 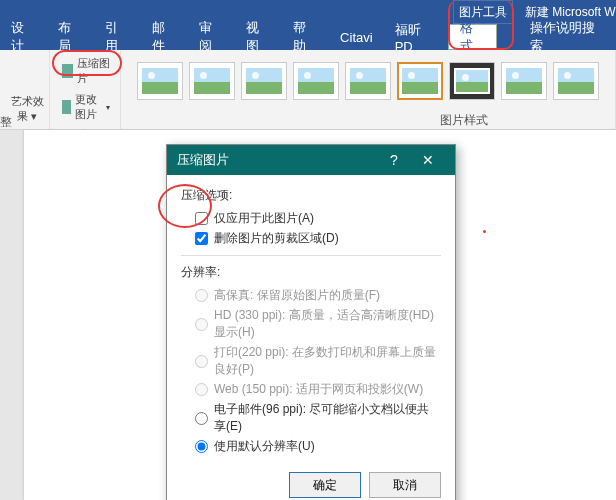 What do you see at coordinates (202, 238) in the screenshot?
I see `delete-crop-checkbox` at bounding box center [202, 238].